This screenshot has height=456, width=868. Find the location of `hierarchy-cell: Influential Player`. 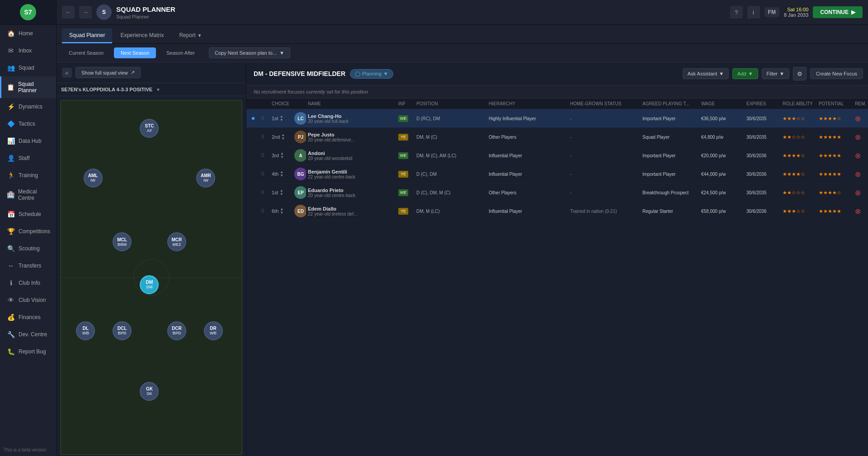

hierarchy-cell: Influential Player is located at coordinates (528, 212).